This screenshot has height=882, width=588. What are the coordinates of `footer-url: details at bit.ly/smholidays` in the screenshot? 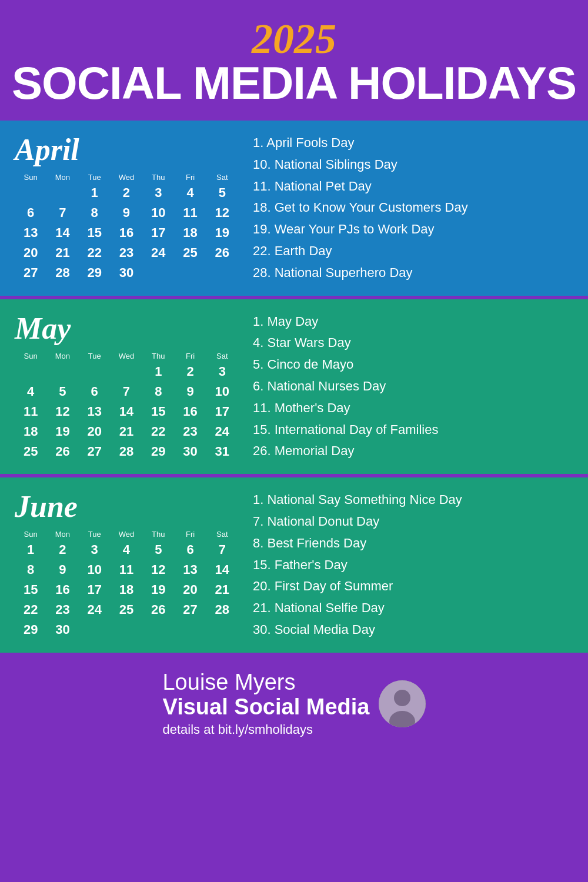 It's located at (266, 730).